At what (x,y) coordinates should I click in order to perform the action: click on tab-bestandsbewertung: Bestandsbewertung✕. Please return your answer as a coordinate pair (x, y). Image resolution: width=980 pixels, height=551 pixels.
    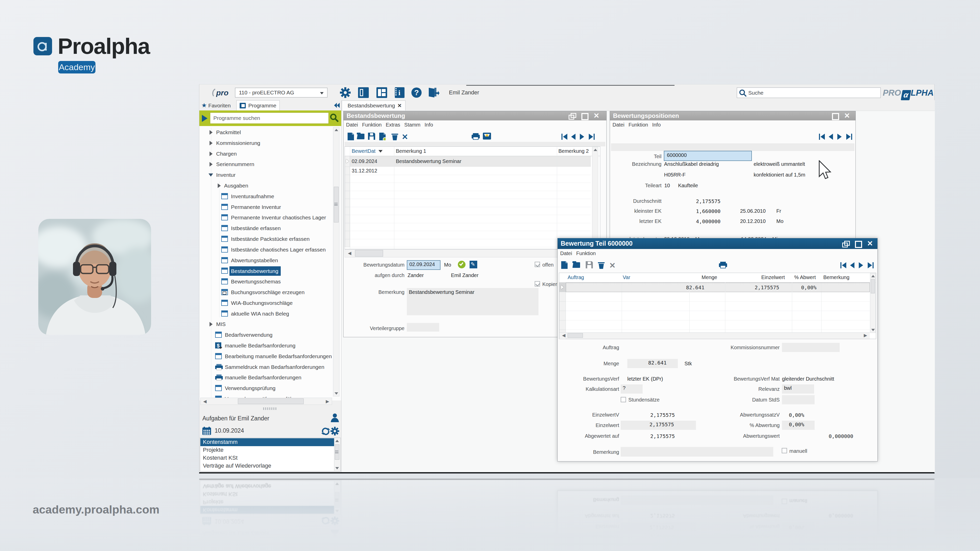
    Looking at the image, I should click on (374, 105).